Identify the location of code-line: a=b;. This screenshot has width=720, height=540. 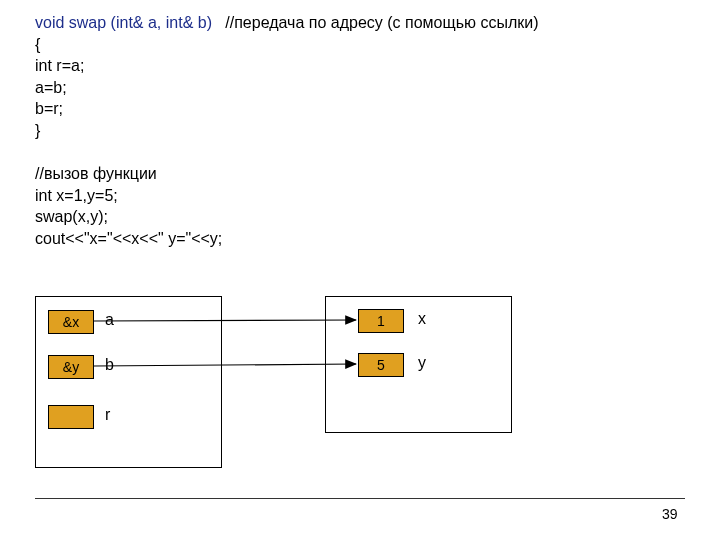
(287, 88).